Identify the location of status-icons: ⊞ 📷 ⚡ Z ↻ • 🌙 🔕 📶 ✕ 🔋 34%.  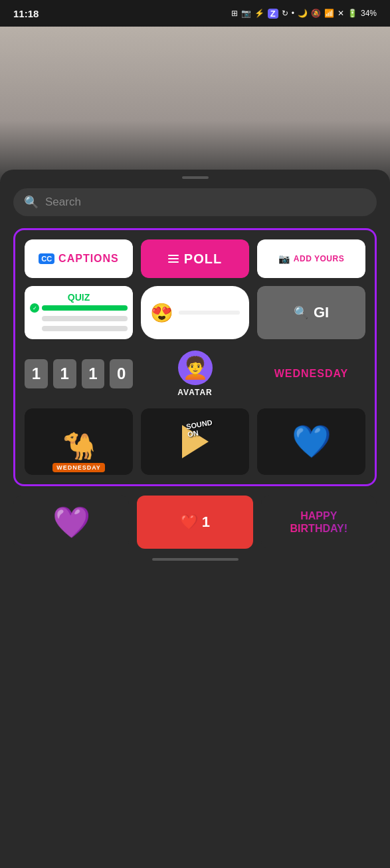
(304, 13).